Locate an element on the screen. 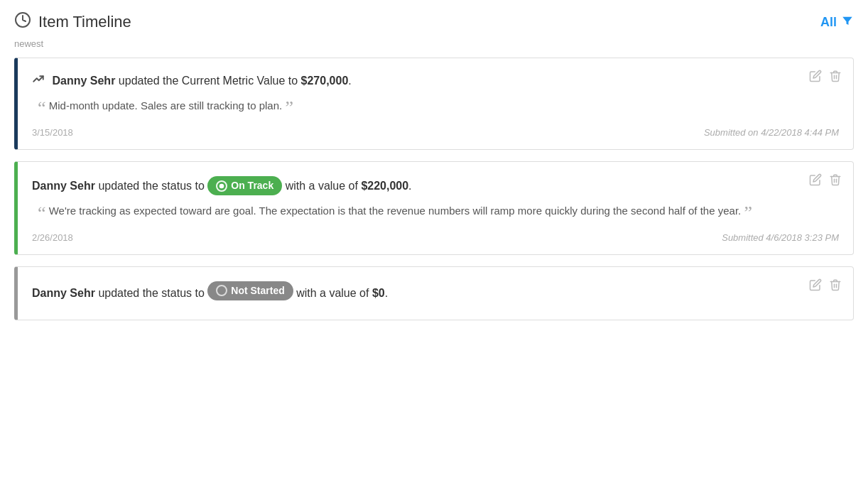 The height and width of the screenshot is (483, 868). action-text: updated the Current Metric Value to is located at coordinates (210, 81).